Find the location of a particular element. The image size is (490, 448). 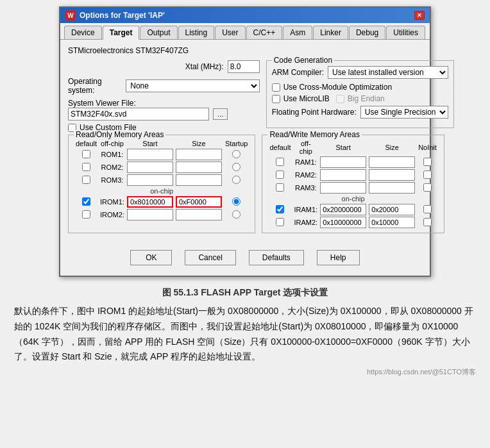

help-button: Help is located at coordinates (339, 258).